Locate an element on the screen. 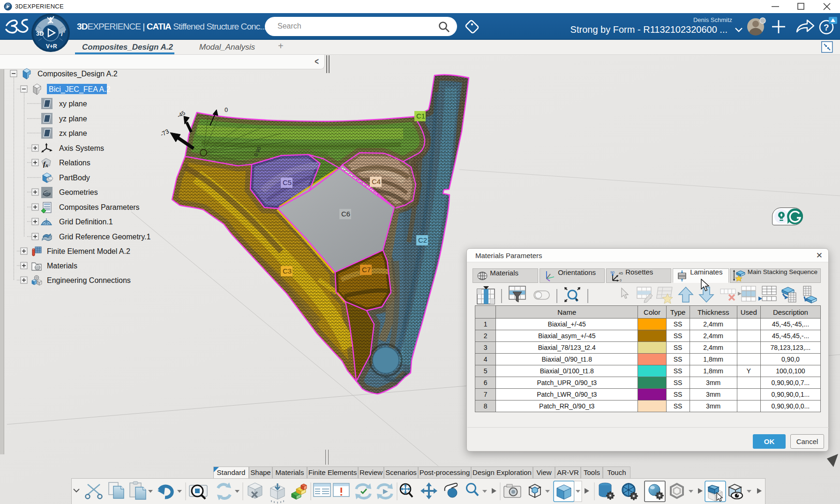  svg-text: 45 is located at coordinates (621, 274).